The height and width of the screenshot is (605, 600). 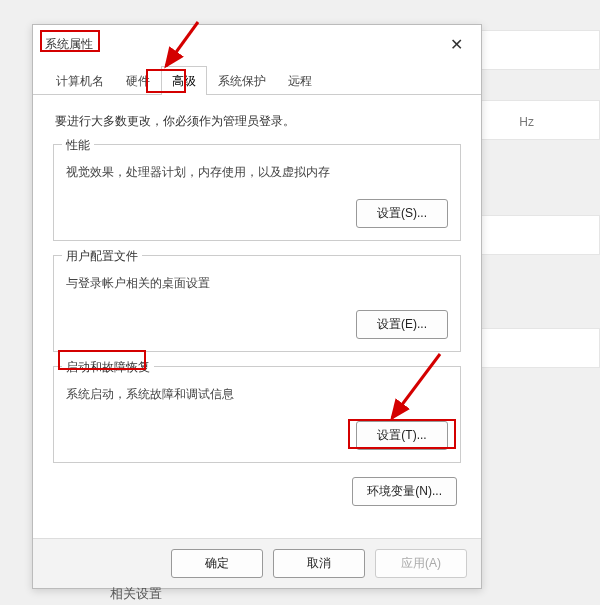 I want to click on env-vars-button: 环境变量(N)..., so click(x=404, y=492).